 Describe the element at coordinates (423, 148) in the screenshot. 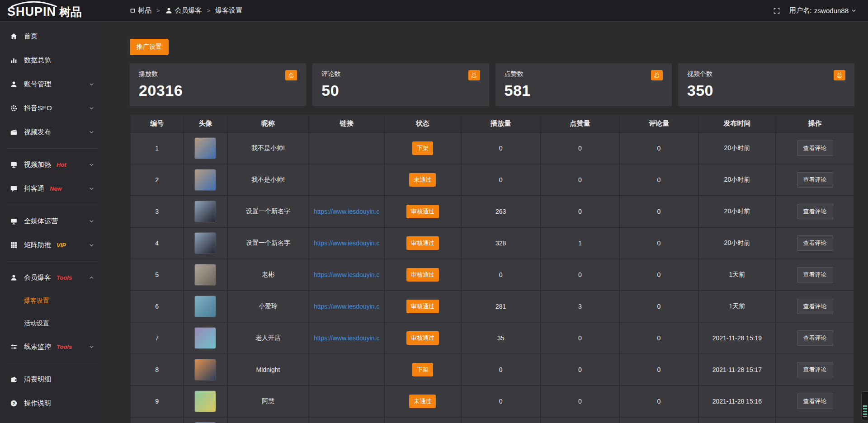

I see `status-badge: 下架` at that location.